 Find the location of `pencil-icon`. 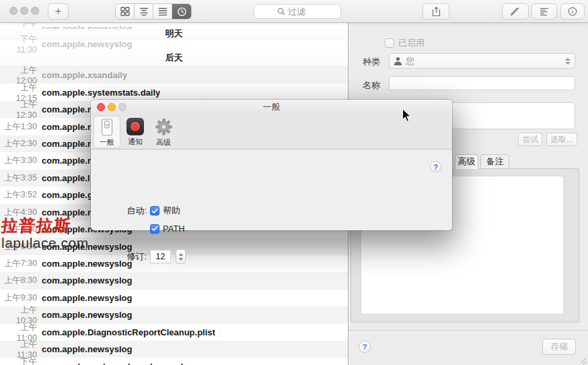

pencil-icon is located at coordinates (515, 11).